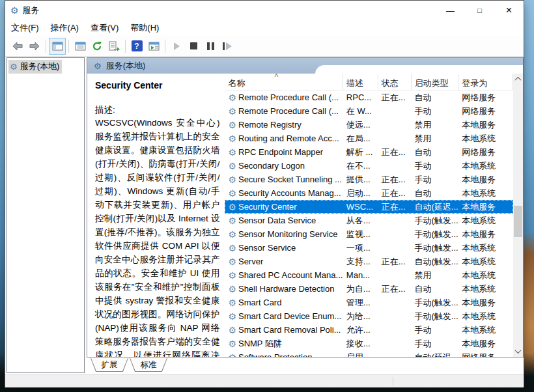 The height and width of the screenshot is (392, 534). What do you see at coordinates (18, 46) in the screenshot?
I see `back-arrow-icon` at bounding box center [18, 46].